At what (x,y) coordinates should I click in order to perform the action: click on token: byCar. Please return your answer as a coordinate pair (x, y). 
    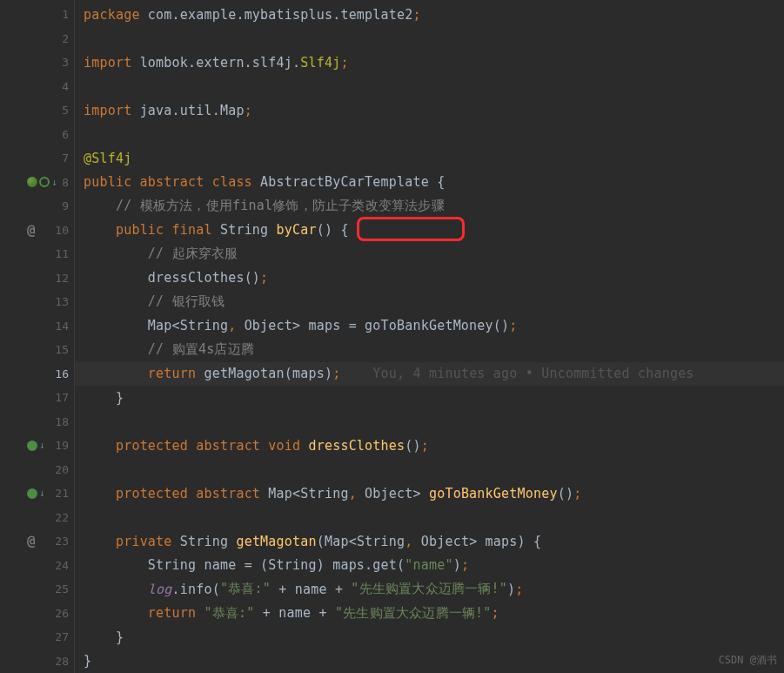
    Looking at the image, I should click on (297, 230).